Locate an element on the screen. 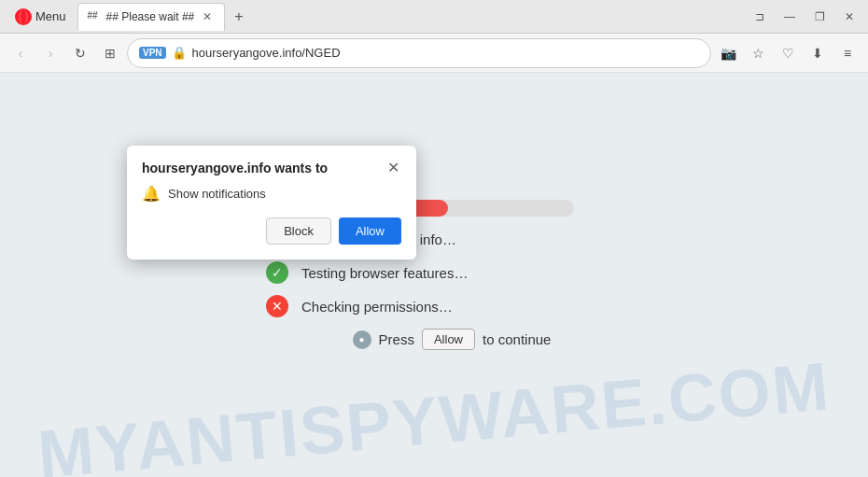  heart-button: ♡ is located at coordinates (788, 53).